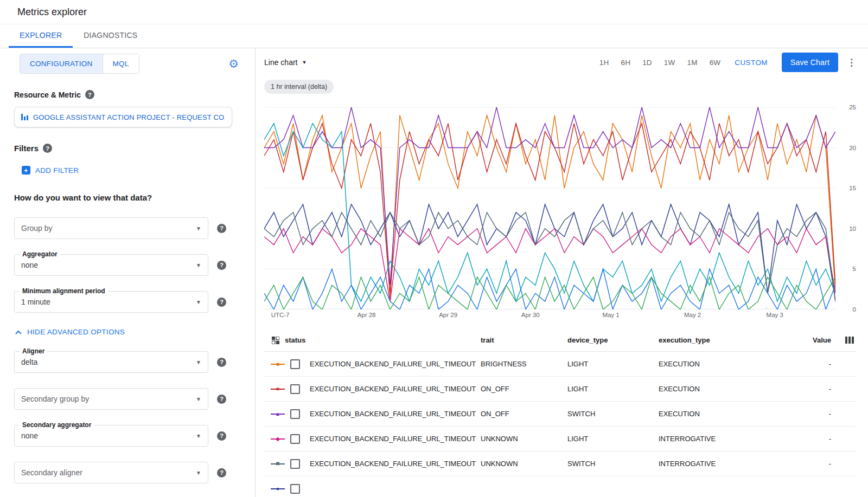 The image size is (868, 497). Describe the element at coordinates (775, 315) in the screenshot. I see `x-axis-label: May 3` at that location.